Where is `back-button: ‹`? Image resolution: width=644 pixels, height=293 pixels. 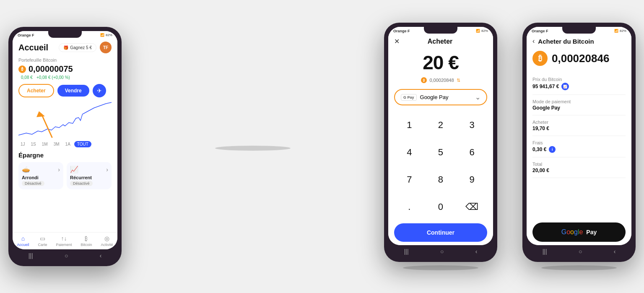
back-button: ‹ is located at coordinates (533, 41).